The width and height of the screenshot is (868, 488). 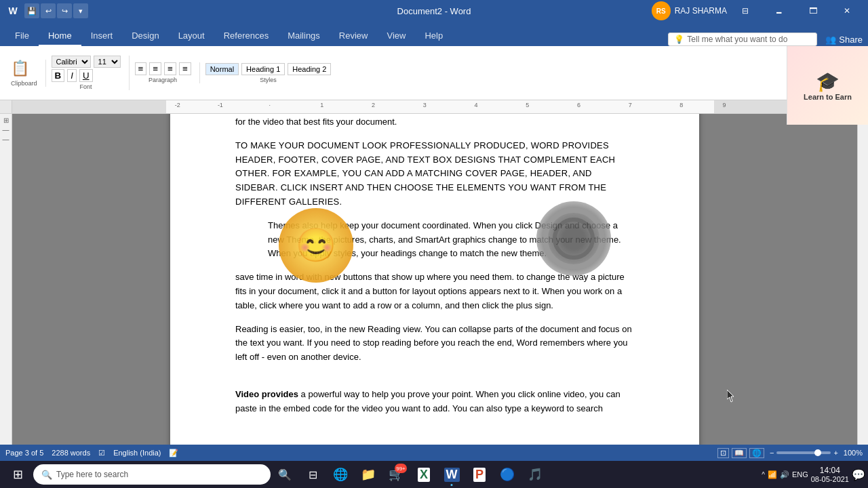 I want to click on title-bar-right: RS RAJ SHARMA ⊟ 🗕 🗖 ✕, so click(x=757, y=11).